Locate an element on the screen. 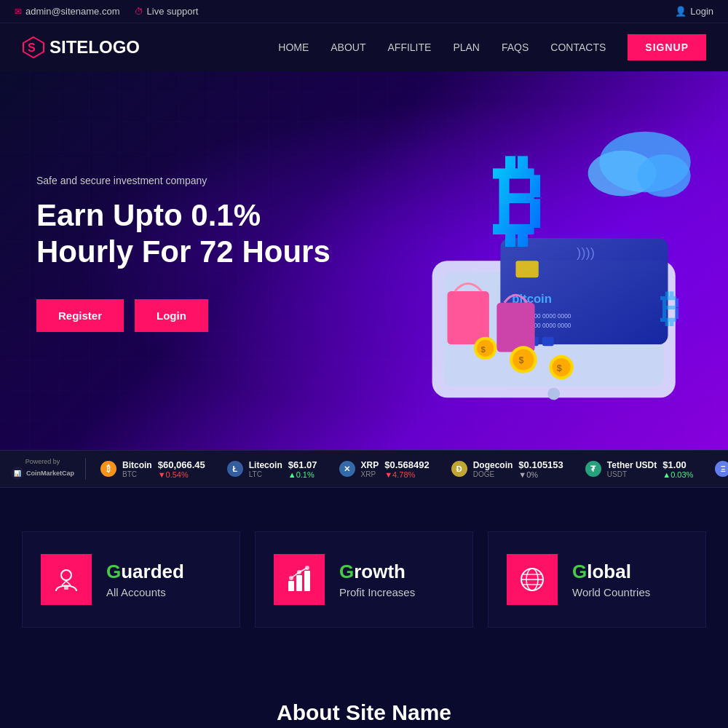 Image resolution: width=728 pixels, height=728 pixels. doge-abbr: DOGE is located at coordinates (494, 475).